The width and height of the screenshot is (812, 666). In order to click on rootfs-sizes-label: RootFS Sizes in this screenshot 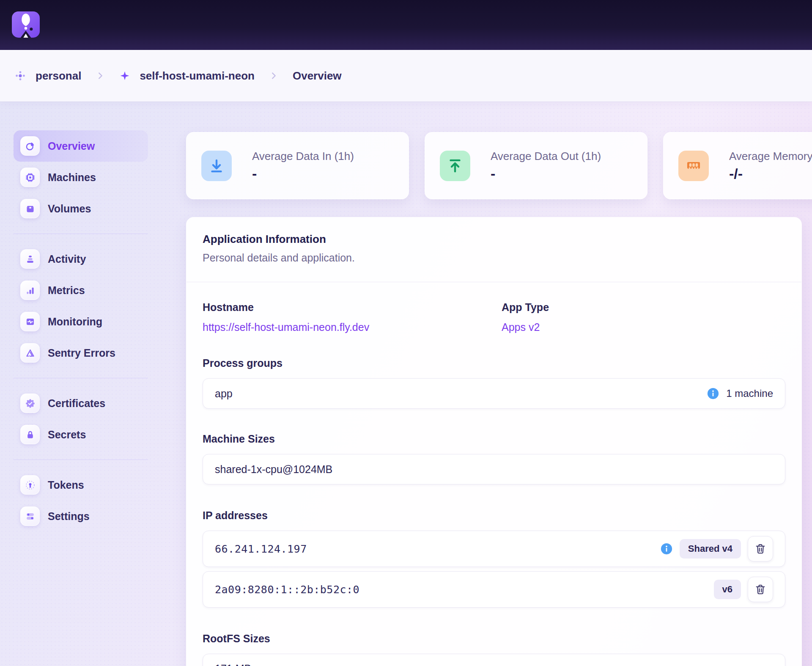, I will do `click(494, 639)`.